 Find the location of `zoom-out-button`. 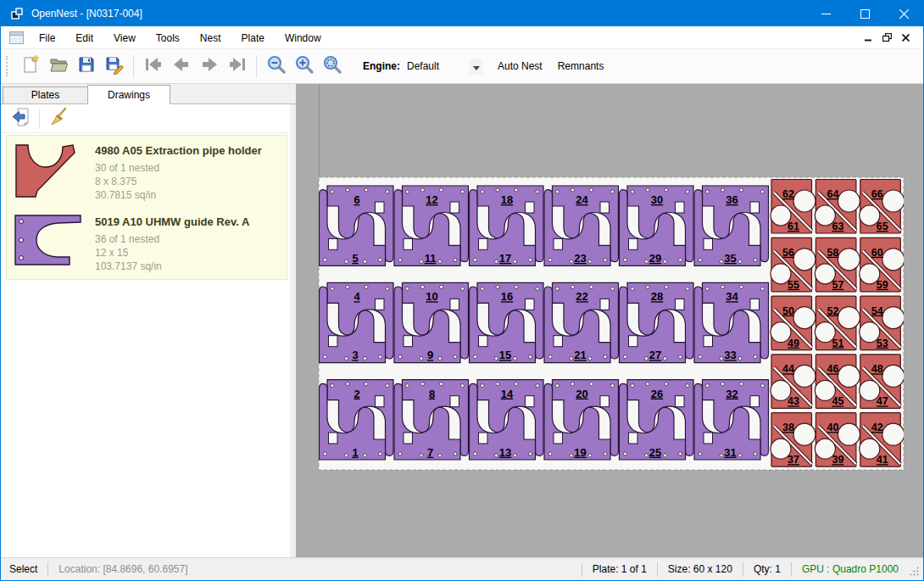

zoom-out-button is located at coordinates (276, 66).